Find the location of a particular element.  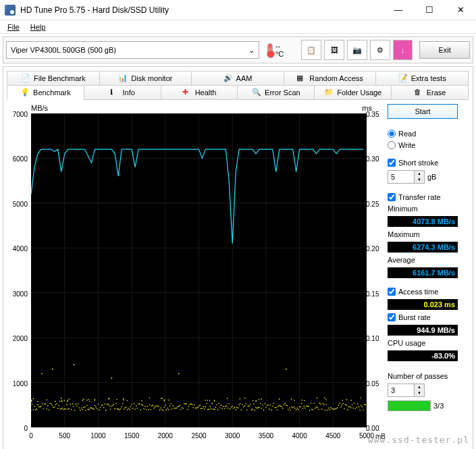

magnifier-icon: 🔍 is located at coordinates (257, 93).